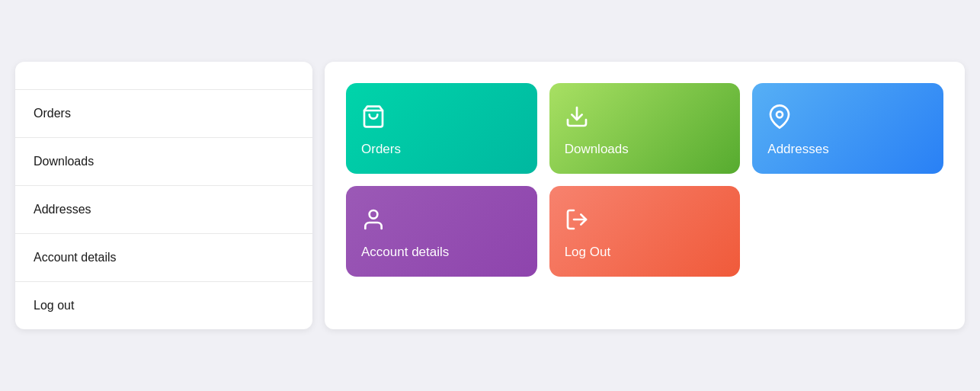 The height and width of the screenshot is (391, 980). What do you see at coordinates (597, 149) in the screenshot?
I see `tile-downloads-label: Downloads` at bounding box center [597, 149].